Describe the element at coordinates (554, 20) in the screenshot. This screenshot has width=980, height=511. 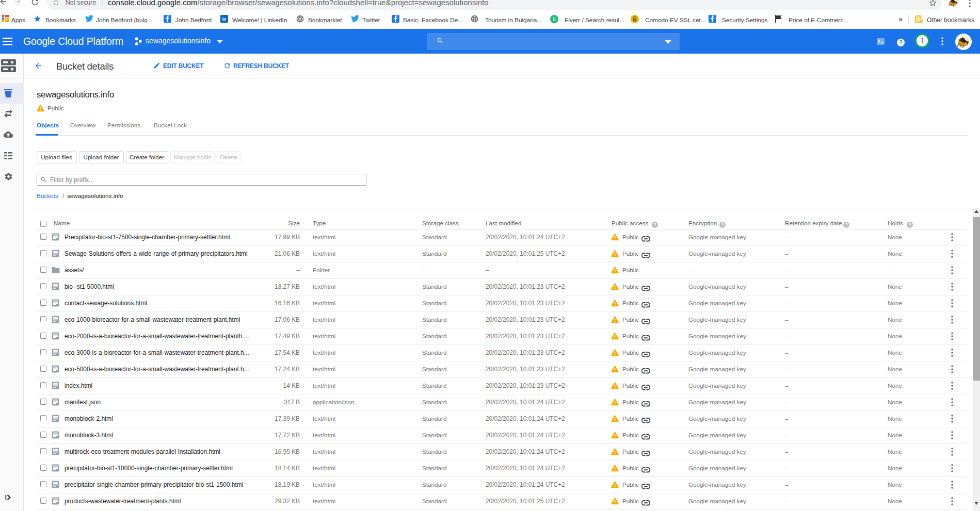
I see `svg-text: fi` at that location.